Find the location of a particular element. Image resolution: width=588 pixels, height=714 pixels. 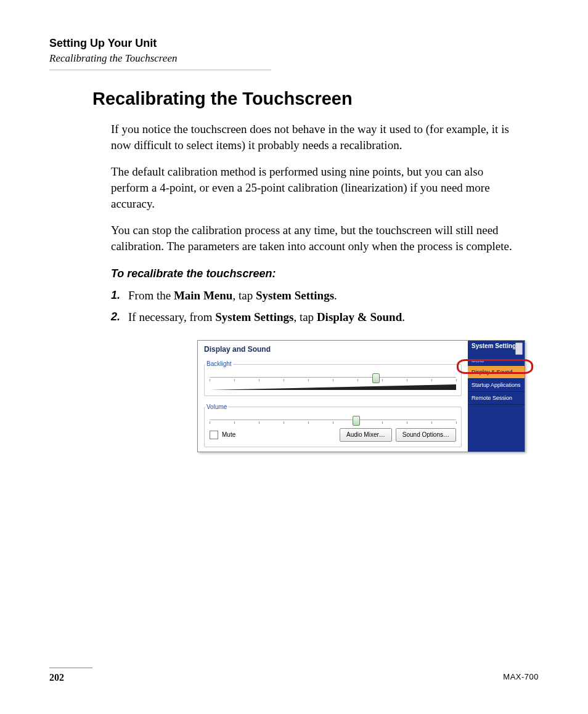

sidebar-title-text: System Settings is located at coordinates (496, 346).